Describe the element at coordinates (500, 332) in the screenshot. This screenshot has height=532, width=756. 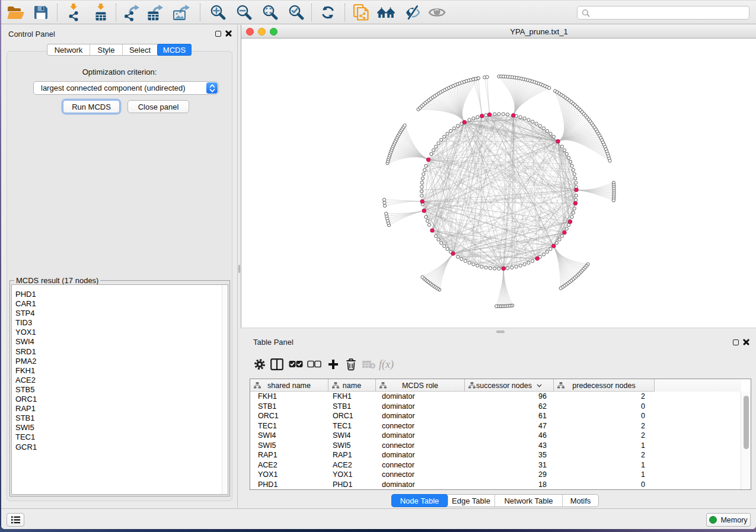
I see `horizontal-splitter-grip` at that location.